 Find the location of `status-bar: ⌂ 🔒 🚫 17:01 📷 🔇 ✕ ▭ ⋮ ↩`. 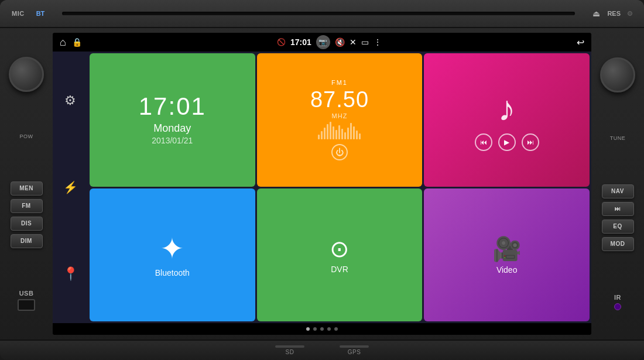

status-bar: ⌂ 🔒 🚫 17:01 📷 🔇 ✕ ▭ ⋮ ↩ is located at coordinates (322, 42).